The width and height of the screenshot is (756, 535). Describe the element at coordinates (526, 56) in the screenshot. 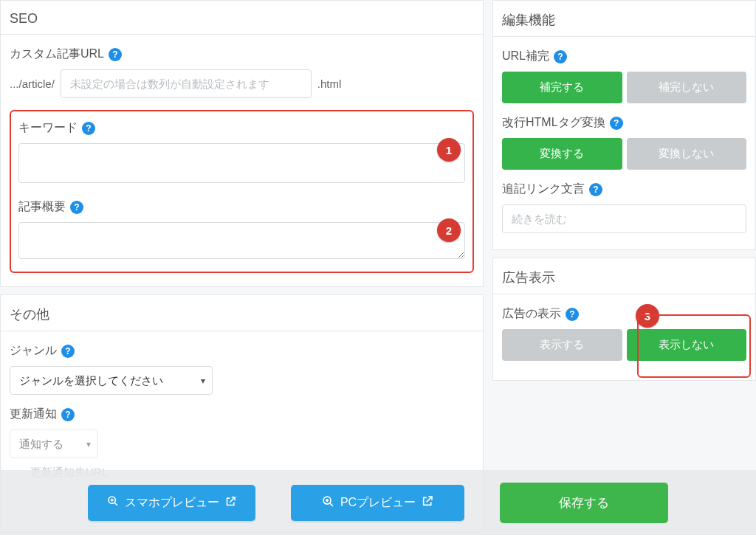

I see `url-completion-label: URL補完` at that location.